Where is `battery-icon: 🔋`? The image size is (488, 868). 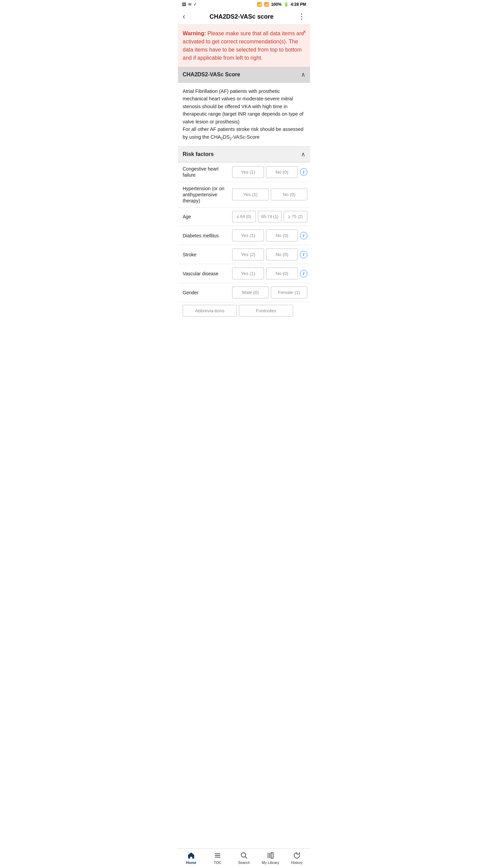 battery-icon: 🔋 is located at coordinates (286, 4).